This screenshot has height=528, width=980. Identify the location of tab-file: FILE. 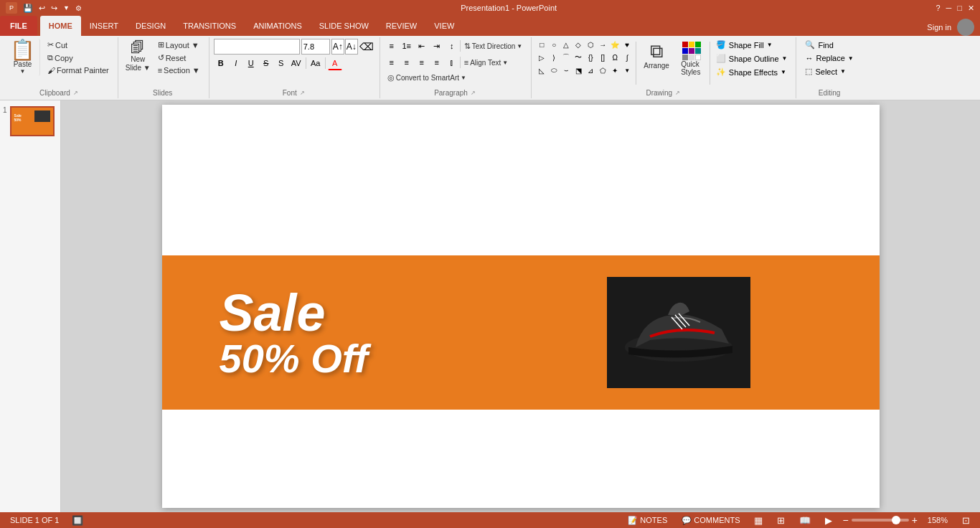
(19, 26).